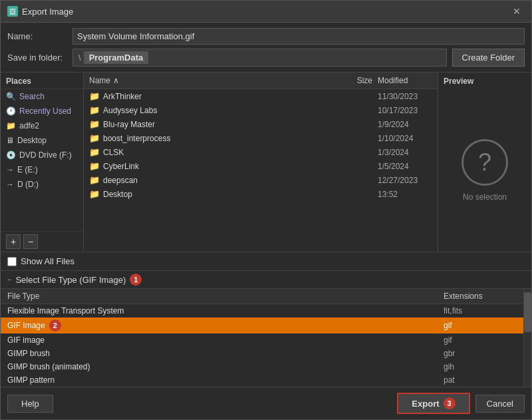 This screenshot has height=420, width=532. Describe the element at coordinates (48, 12) in the screenshot. I see `dialog-title: Export Image` at that location.